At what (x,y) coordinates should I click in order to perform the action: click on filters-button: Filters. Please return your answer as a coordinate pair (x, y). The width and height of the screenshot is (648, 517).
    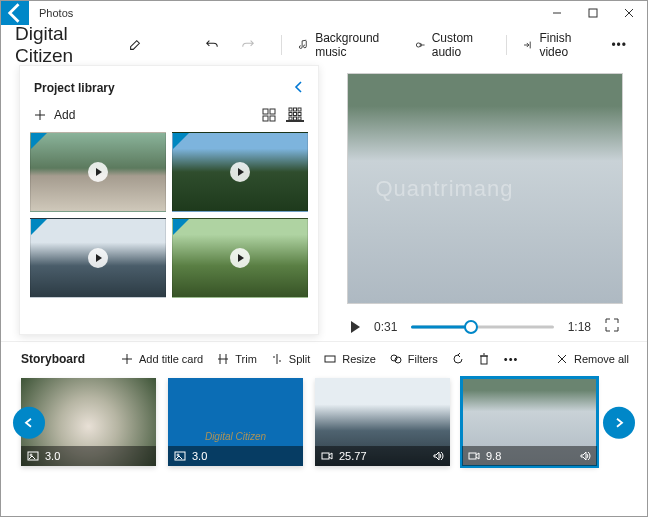
    Looking at the image, I should click on (414, 359).